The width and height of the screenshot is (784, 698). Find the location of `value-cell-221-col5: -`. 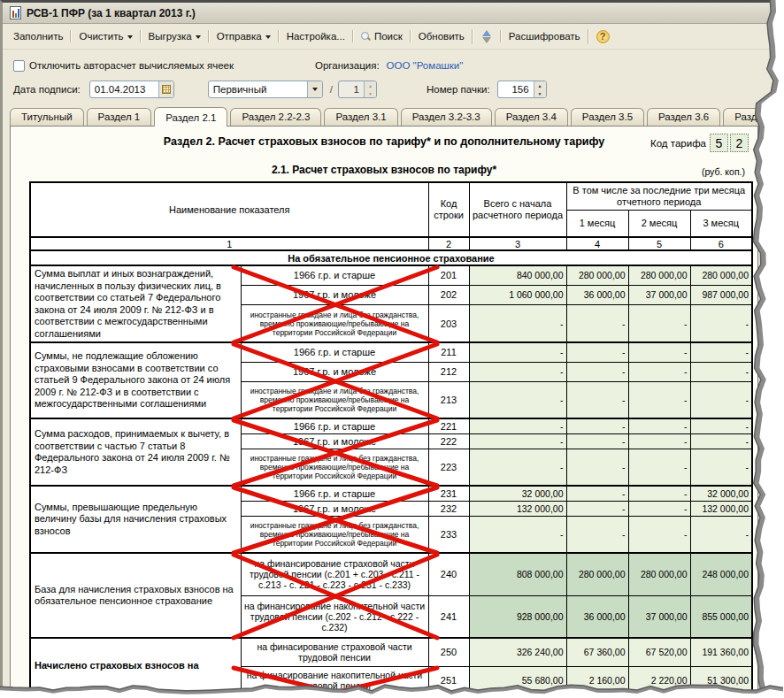

value-cell-221-col5: - is located at coordinates (659, 426).